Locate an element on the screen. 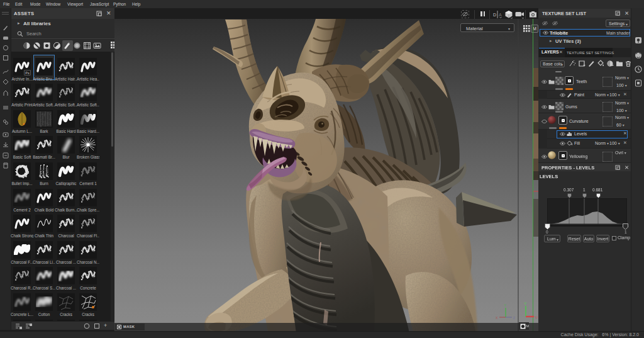 This screenshot has width=644, height=338. svg-text: X is located at coordinates (497, 318).